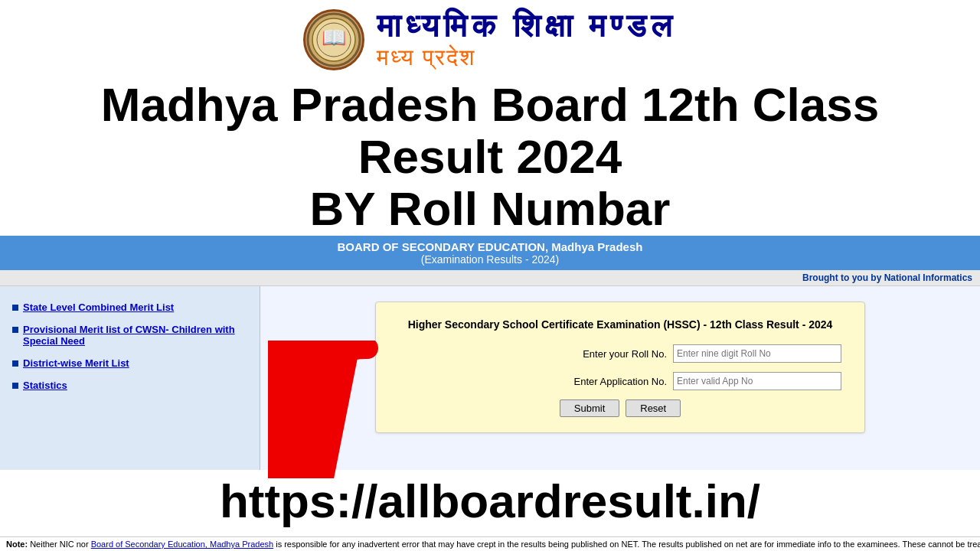  What do you see at coordinates (490, 259) in the screenshot?
I see `banner-line2: (Examination Results - 2024)` at bounding box center [490, 259].